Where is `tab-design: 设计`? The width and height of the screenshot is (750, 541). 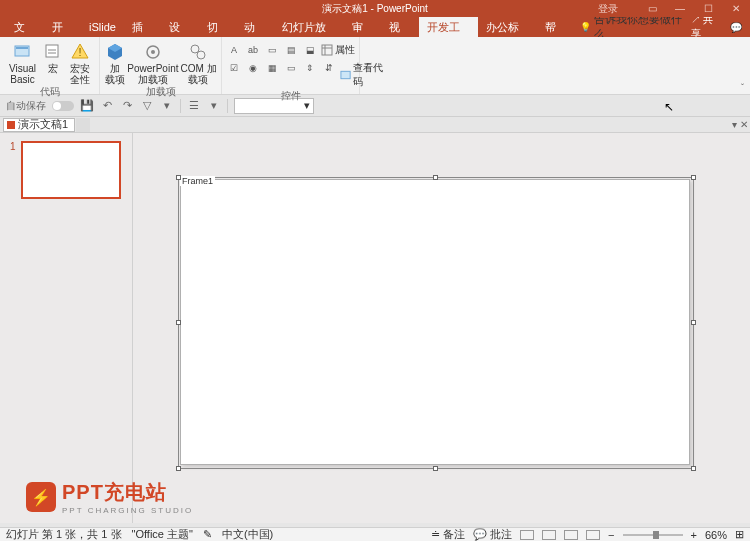
tab-design: 设计 is located at coordinates (180, 27).